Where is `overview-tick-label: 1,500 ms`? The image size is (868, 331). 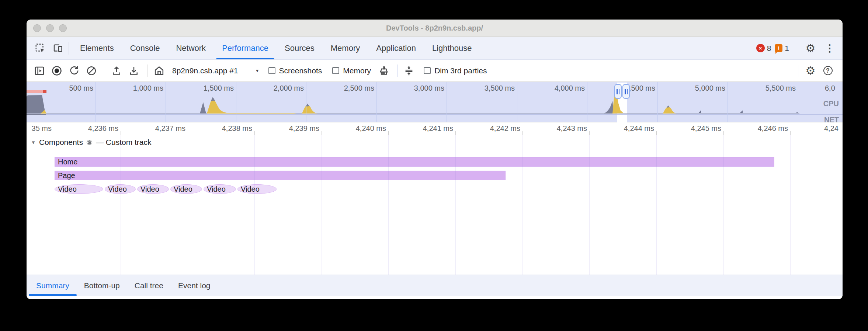
overview-tick-label: 1,500 ms is located at coordinates (208, 88).